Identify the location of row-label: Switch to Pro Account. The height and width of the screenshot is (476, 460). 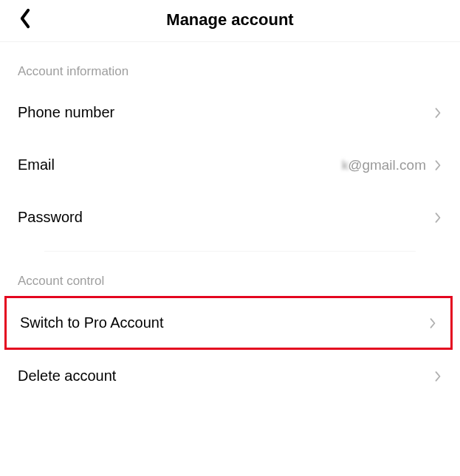
(92, 323).